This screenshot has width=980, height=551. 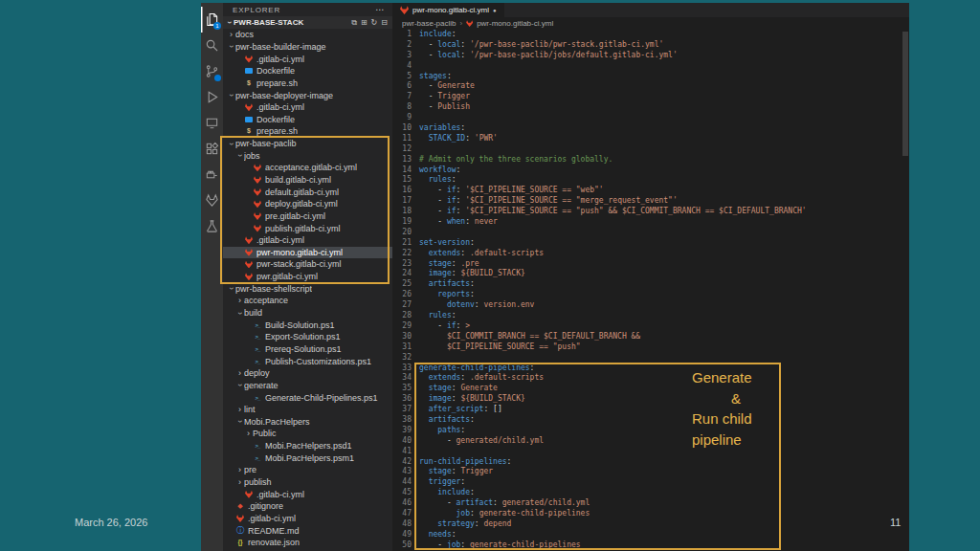 What do you see at coordinates (212, 122) in the screenshot?
I see `activity-remote-explorer` at bounding box center [212, 122].